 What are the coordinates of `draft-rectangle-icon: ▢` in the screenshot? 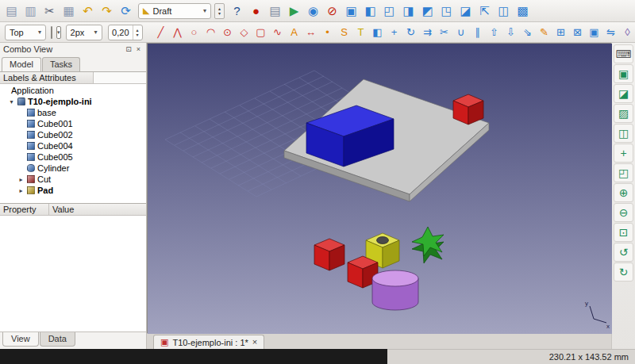 It's located at (261, 33).